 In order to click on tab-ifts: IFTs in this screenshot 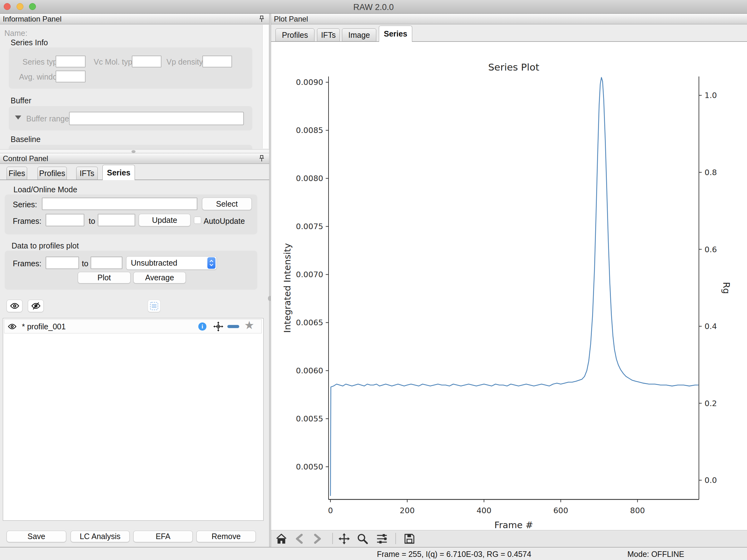, I will do `click(87, 174)`.